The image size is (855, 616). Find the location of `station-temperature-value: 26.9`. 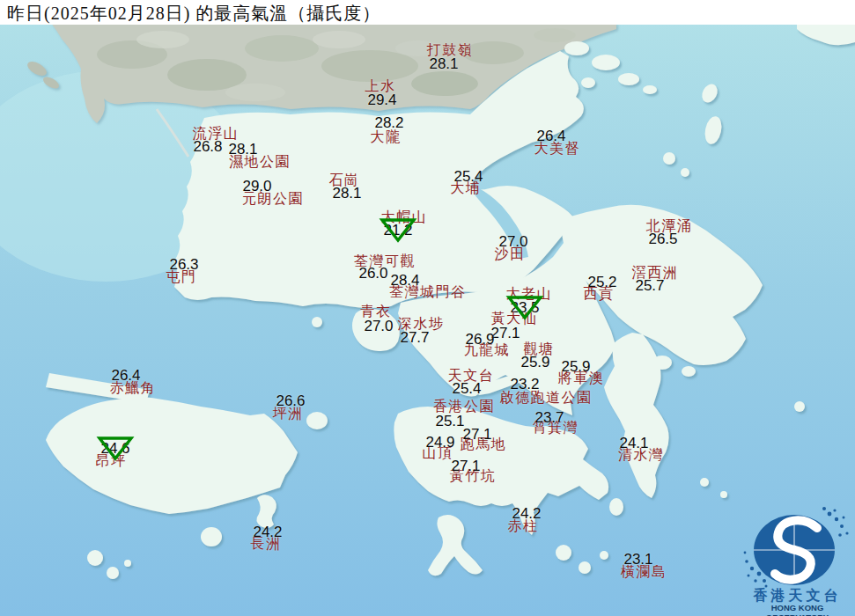

station-temperature-value: 26.9 is located at coordinates (479, 340).